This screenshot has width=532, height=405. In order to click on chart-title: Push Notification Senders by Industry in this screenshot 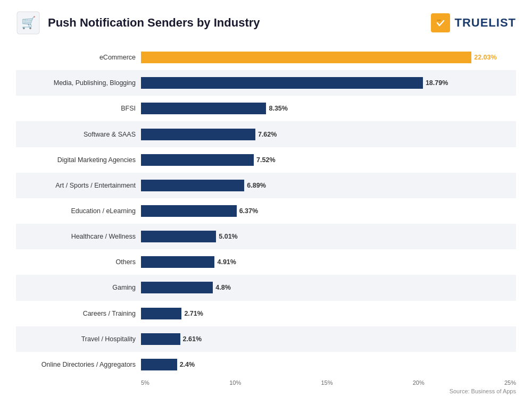, I will do `click(154, 23)`.